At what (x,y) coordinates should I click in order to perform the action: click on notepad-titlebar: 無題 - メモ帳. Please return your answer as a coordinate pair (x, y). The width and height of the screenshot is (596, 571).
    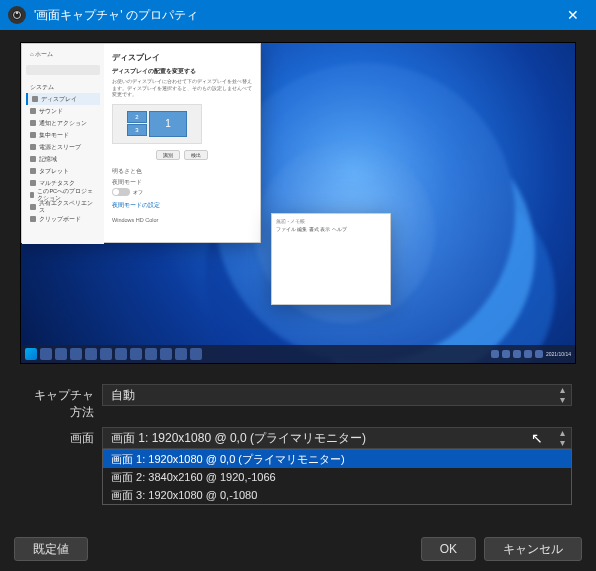
    Looking at the image, I should click on (331, 221).